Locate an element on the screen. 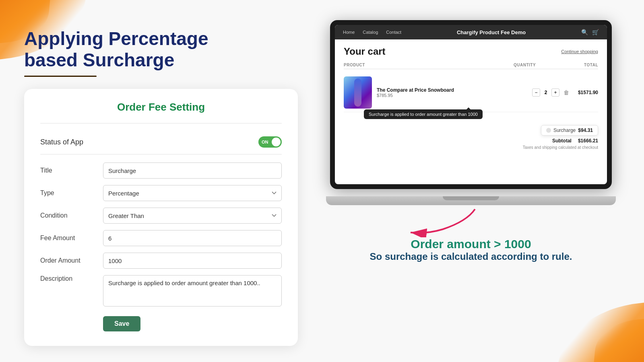 The image size is (644, 362). toggle-on-label: ON is located at coordinates (265, 142).